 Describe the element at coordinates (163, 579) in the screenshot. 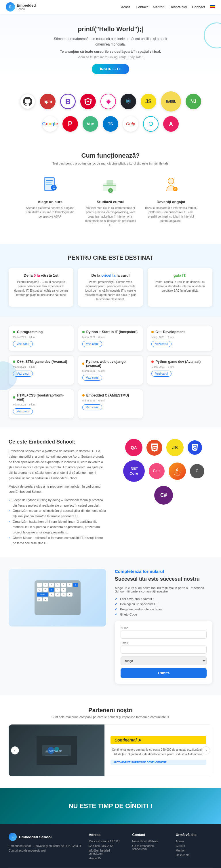

I see `contact-title: Succesul tău este succesul nostru` at that location.